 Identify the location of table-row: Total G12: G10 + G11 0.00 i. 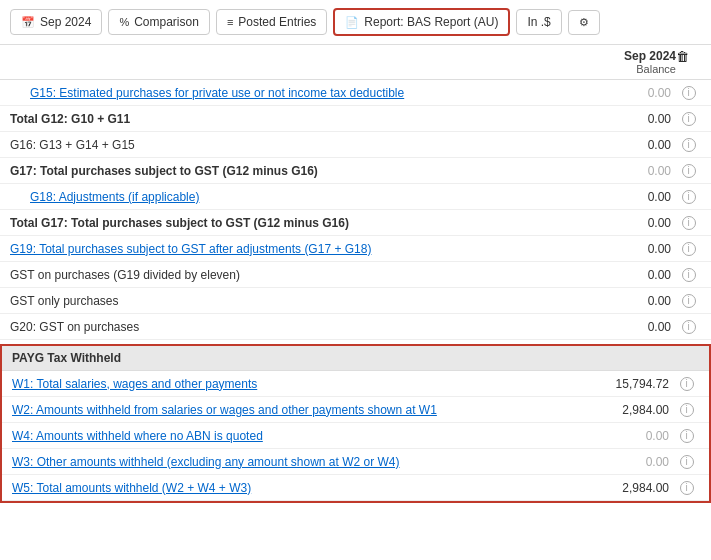
(356, 119).